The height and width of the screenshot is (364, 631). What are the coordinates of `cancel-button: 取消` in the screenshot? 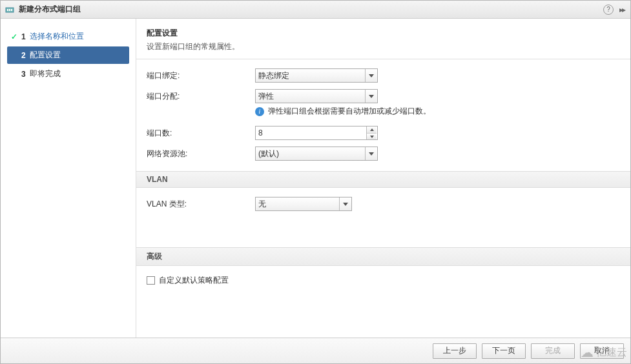 It's located at (602, 351).